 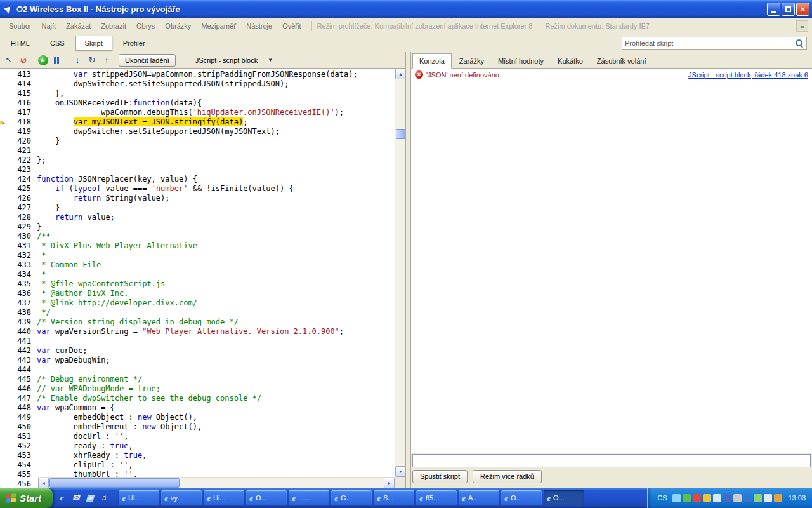 I want to click on breakpoint-gutter: ►, so click(x=4, y=122).